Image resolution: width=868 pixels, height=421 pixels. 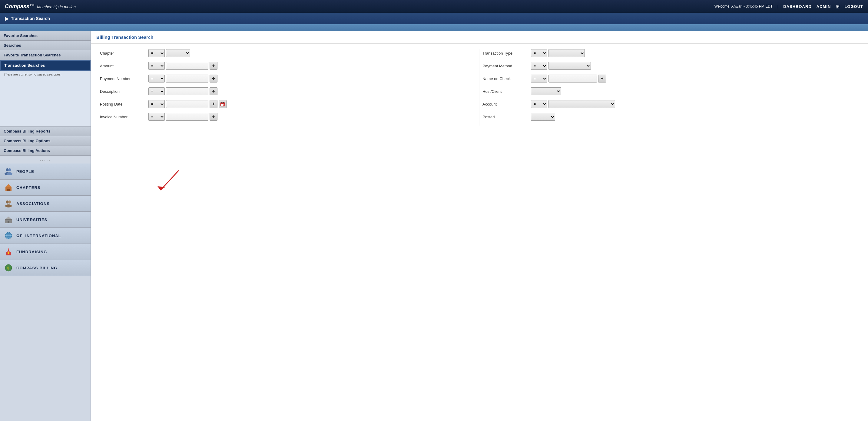 I want to click on amount-plus-btn: +, so click(x=214, y=66).